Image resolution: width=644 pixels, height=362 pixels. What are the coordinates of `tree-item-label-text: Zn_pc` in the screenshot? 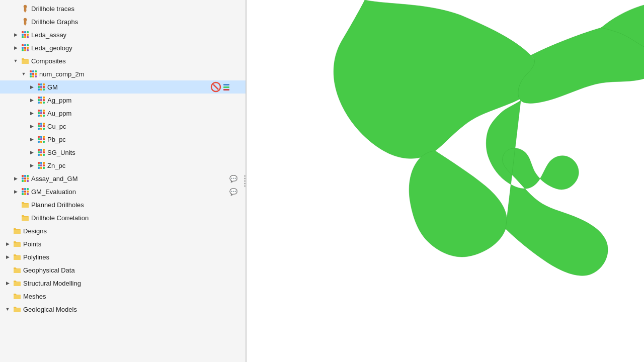 It's located at (56, 166).